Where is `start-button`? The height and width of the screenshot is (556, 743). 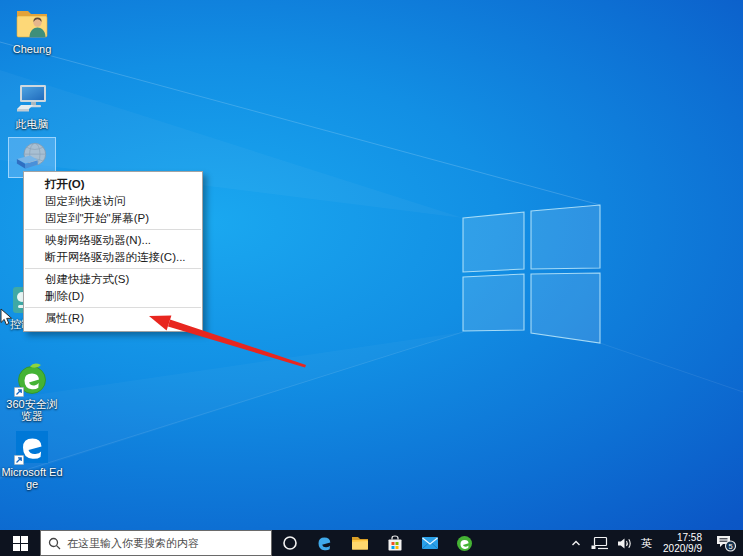
start-button is located at coordinates (20, 543).